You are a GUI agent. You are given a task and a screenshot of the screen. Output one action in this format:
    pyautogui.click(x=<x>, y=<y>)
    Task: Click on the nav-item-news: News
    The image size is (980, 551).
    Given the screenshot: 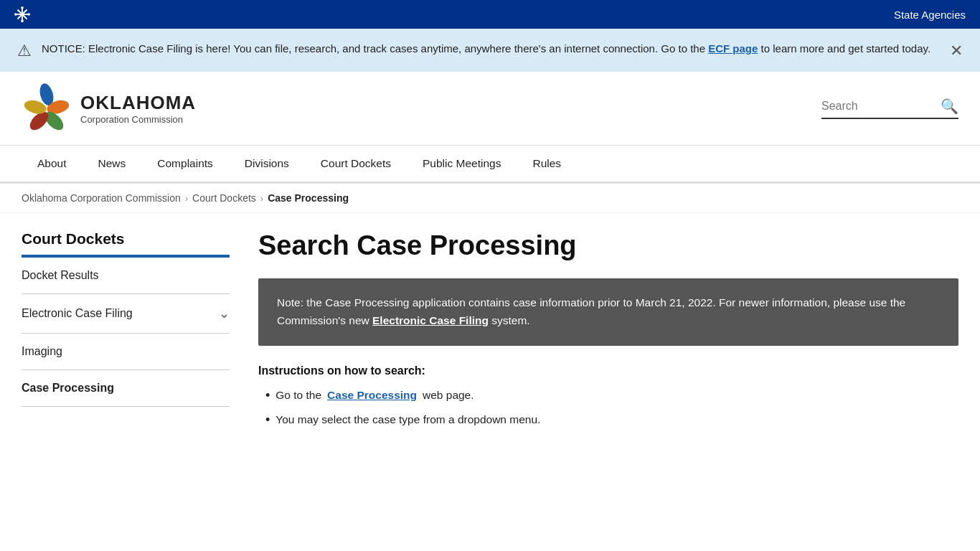 What is the action you would take?
    pyautogui.click(x=112, y=164)
    